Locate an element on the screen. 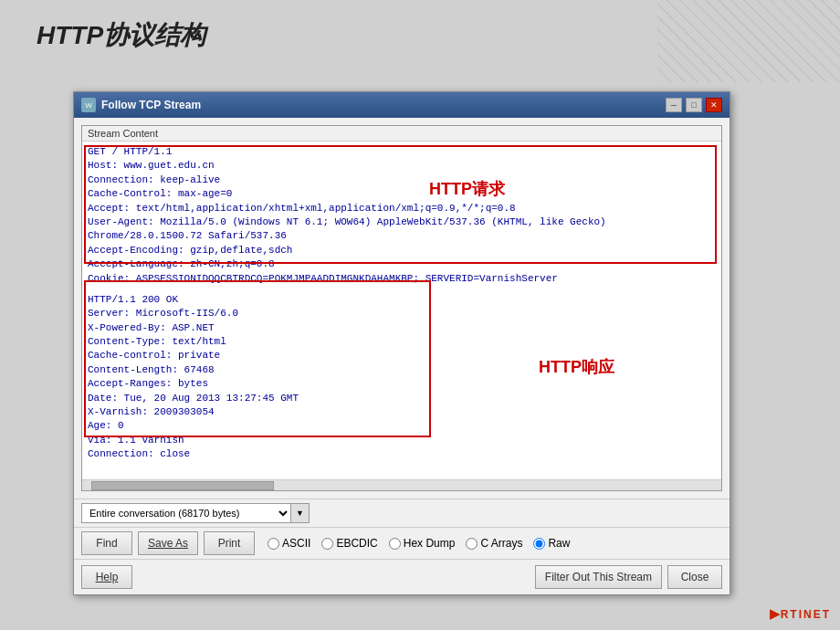 The width and height of the screenshot is (840, 630). window-title: Follow TCP Stream is located at coordinates (383, 105).